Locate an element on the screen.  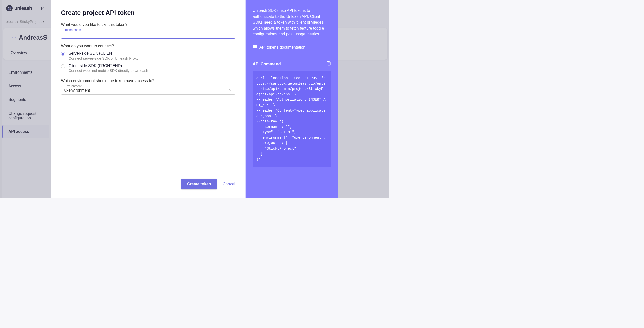
radio-server-sdk: Server-side SDK (CLIENT) Connect server-… is located at coordinates (148, 56).